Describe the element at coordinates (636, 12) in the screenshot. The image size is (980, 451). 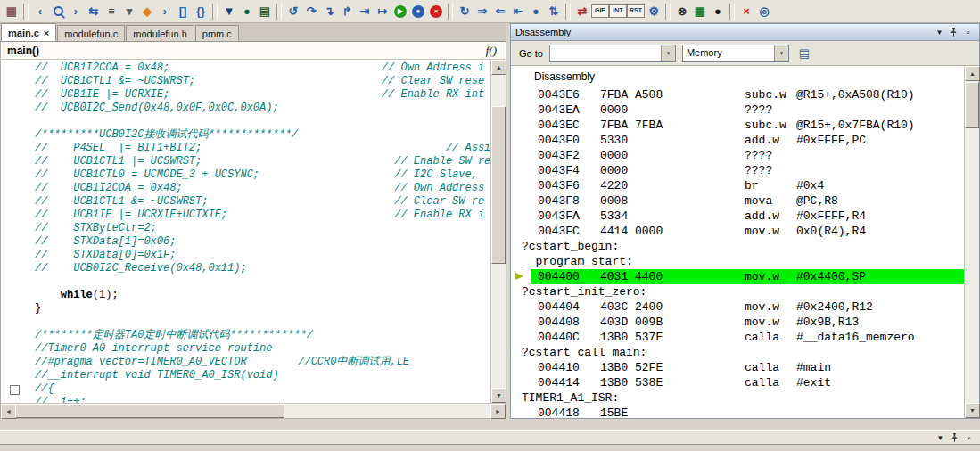
I see `rst-icon: RST` at that location.